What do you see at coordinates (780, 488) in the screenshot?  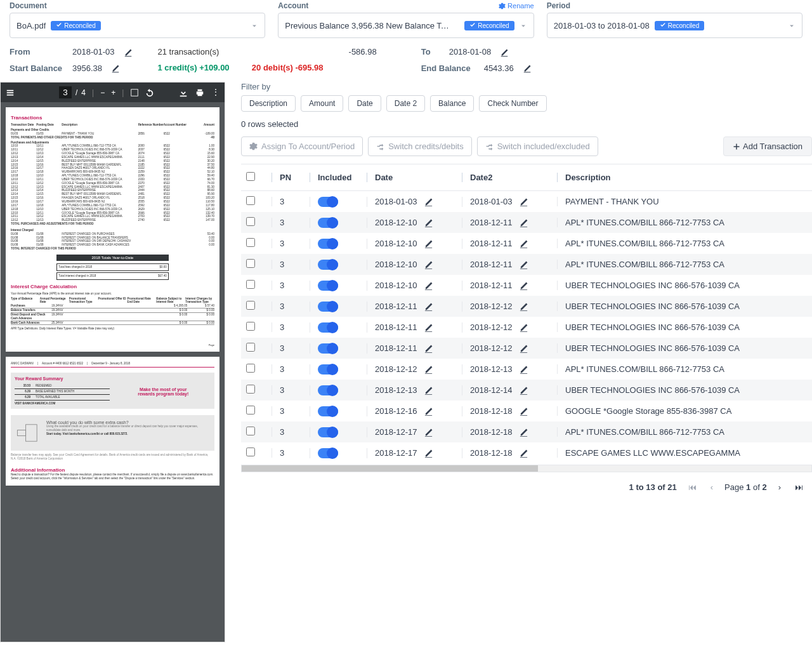 I see `pager-next-icon: ›` at bounding box center [780, 488].